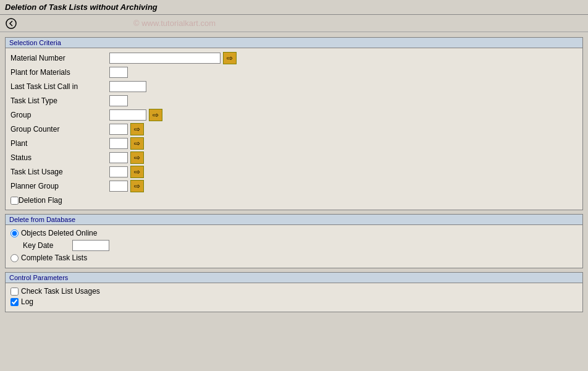 The image size is (588, 371). What do you see at coordinates (60, 158) in the screenshot?
I see `label-status: Status` at bounding box center [60, 158].